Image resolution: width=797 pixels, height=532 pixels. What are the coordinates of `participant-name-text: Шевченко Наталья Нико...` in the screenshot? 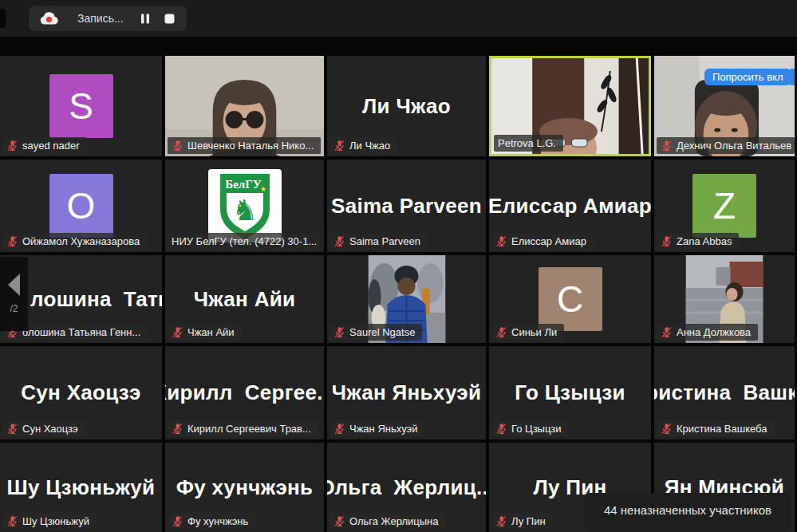 It's located at (251, 145).